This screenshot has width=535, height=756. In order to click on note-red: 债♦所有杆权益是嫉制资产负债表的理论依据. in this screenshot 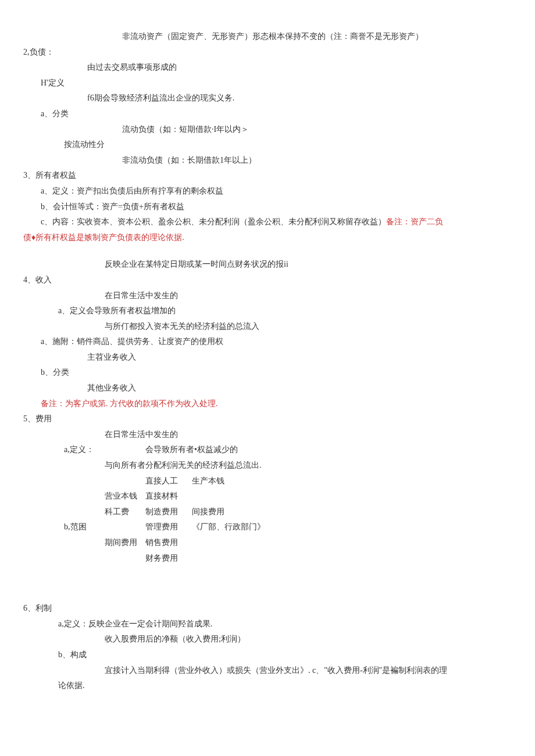, I will do `click(104, 237)`.